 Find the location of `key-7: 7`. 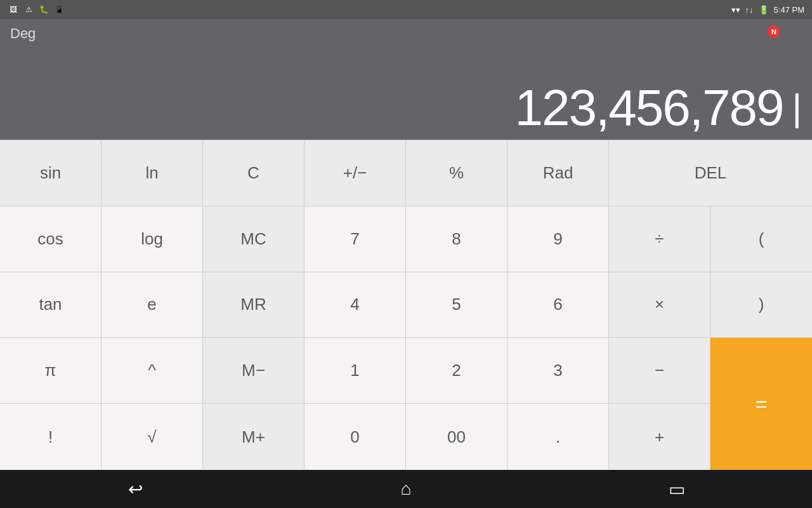

key-7: 7 is located at coordinates (355, 239).